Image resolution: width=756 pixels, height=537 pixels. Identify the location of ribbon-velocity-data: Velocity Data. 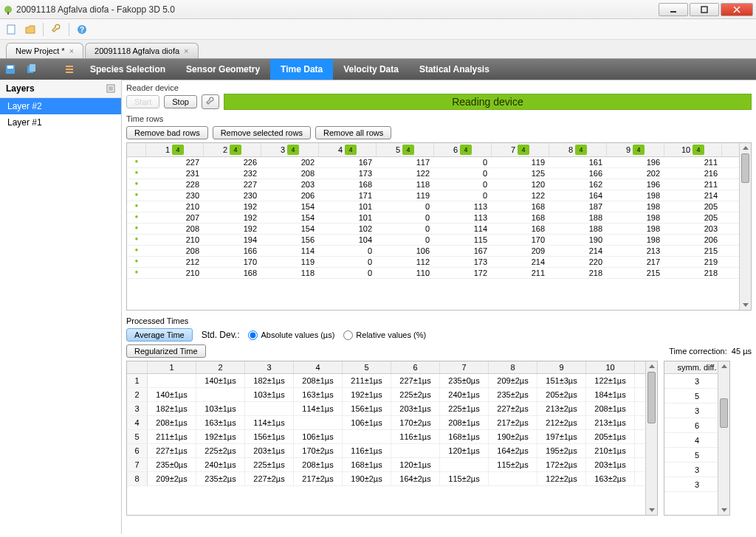
(371, 69).